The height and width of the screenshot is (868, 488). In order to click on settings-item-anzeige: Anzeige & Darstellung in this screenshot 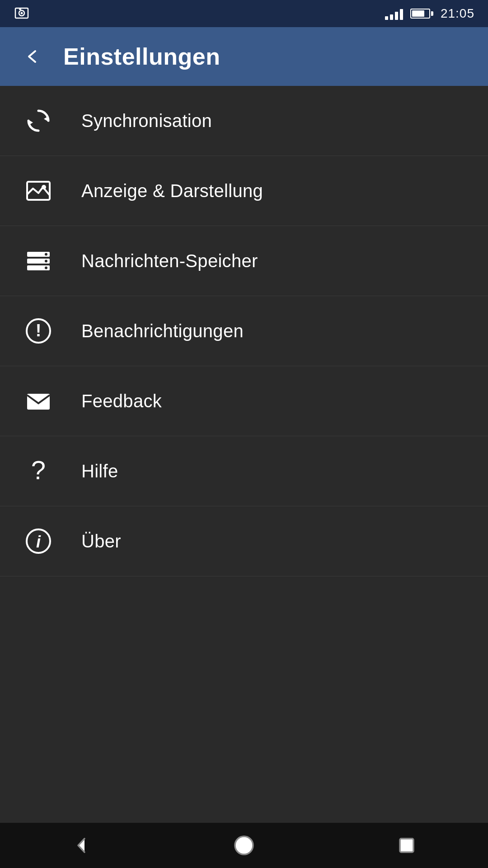, I will do `click(244, 191)`.